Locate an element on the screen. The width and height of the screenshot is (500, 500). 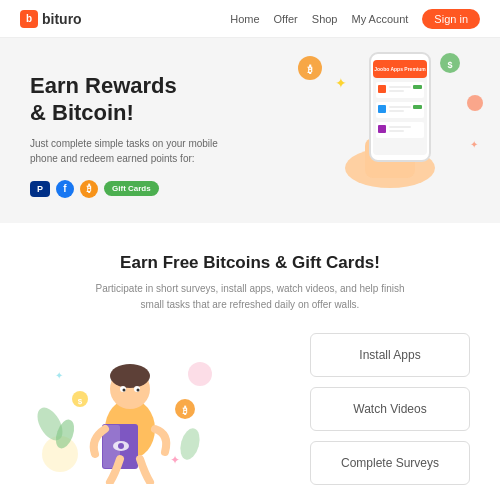
hero-svg: ₿ $ Joobo Apps Premium is located at coordinates (390, 116).